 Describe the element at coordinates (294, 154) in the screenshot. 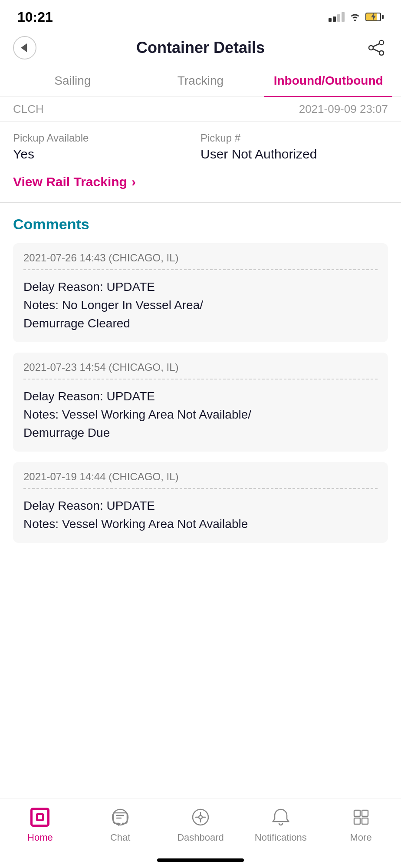

I see `pickup-number-value: User Not Authorized` at that location.